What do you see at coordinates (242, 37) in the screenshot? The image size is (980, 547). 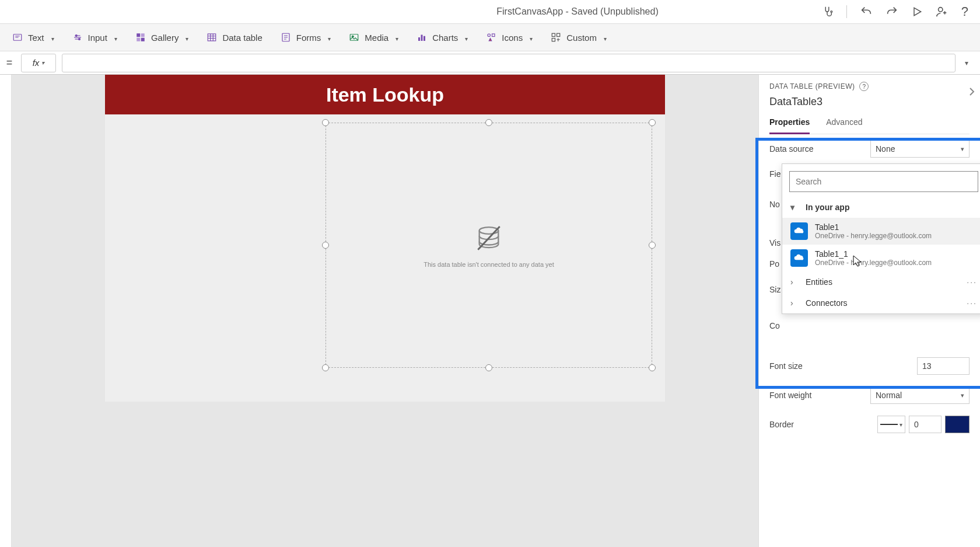 I see `ribbon-datatable-label: Data table` at bounding box center [242, 37].